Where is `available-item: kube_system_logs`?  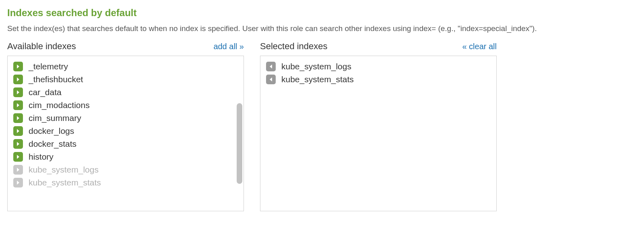 available-item: kube_system_logs is located at coordinates (126, 170).